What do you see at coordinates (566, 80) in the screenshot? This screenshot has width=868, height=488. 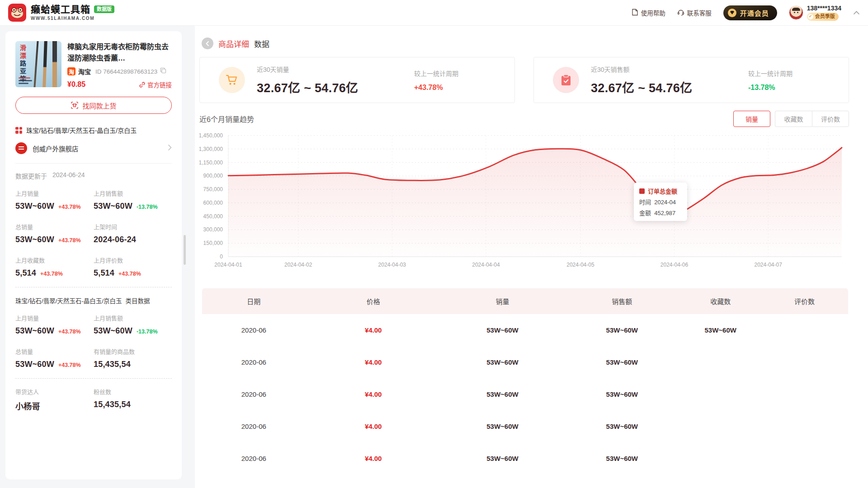 I see `clipboard-icon` at bounding box center [566, 80].